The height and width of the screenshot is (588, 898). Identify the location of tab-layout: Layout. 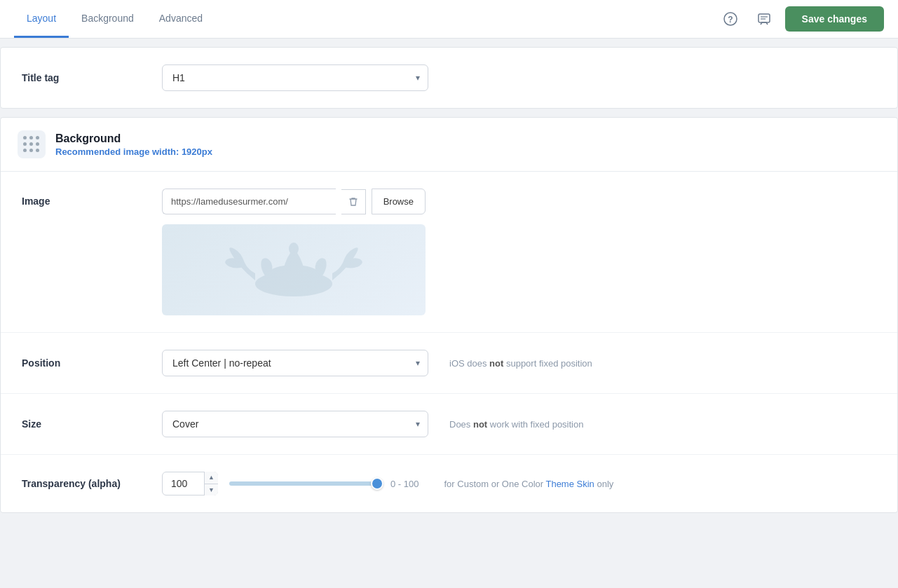
(41, 19).